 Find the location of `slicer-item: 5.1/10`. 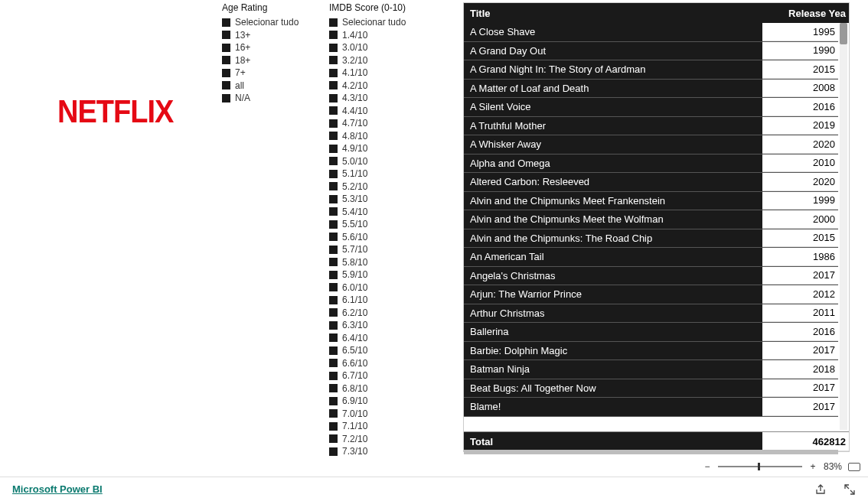

slicer-item: 5.1/10 is located at coordinates (383, 174).